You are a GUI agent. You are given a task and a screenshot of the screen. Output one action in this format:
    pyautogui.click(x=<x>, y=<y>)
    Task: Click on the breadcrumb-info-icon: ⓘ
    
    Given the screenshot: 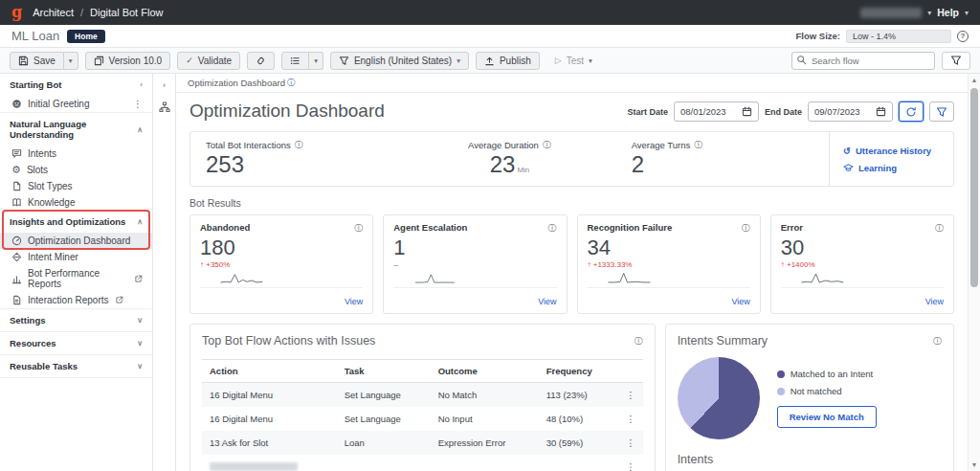 What is the action you would take?
    pyautogui.click(x=291, y=82)
    